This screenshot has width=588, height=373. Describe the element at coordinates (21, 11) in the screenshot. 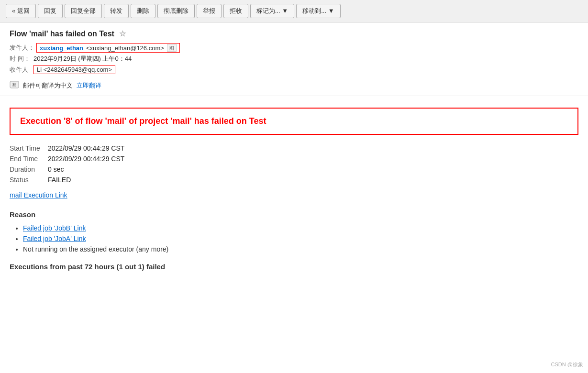

I see `back-button: « 返回` at that location.